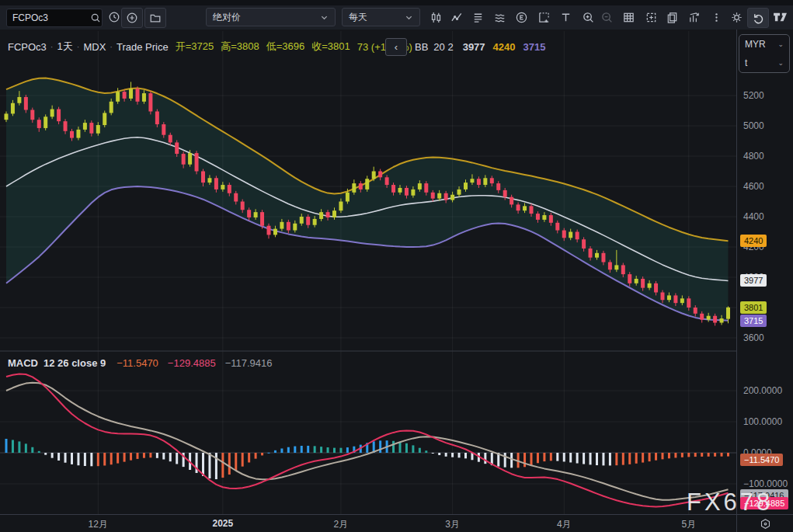 The height and width of the screenshot is (532, 793). Describe the element at coordinates (222, 523) in the screenshot. I see `time-axis-label: 2025` at that location.